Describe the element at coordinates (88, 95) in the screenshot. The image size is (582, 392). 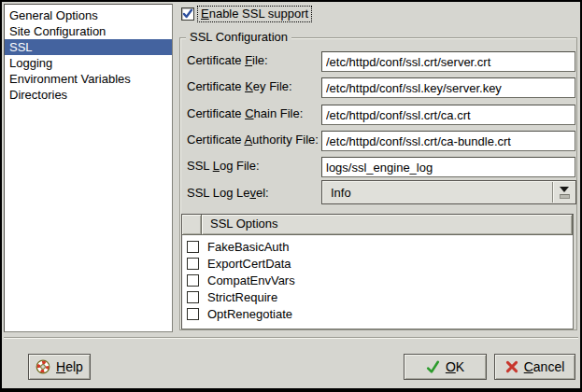
I see `sidebar-item-directories: Directories` at that location.